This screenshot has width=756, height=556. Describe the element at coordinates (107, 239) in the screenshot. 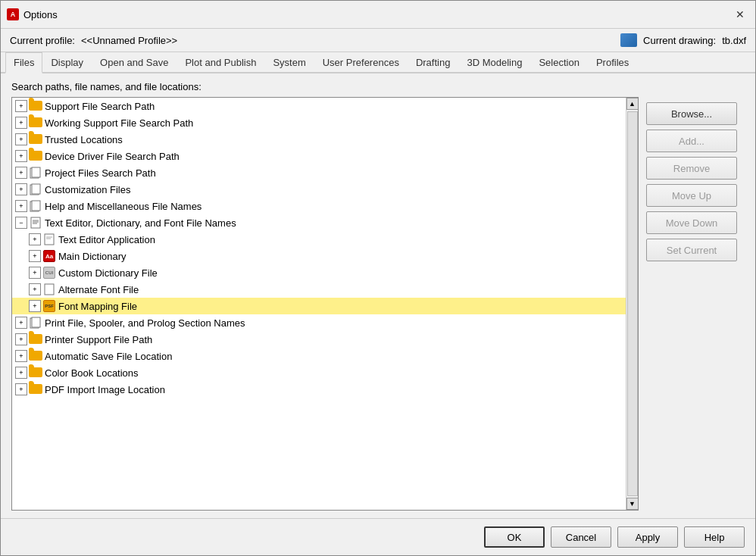

I see `label-text-editor-app: Text Editor Application` at that location.